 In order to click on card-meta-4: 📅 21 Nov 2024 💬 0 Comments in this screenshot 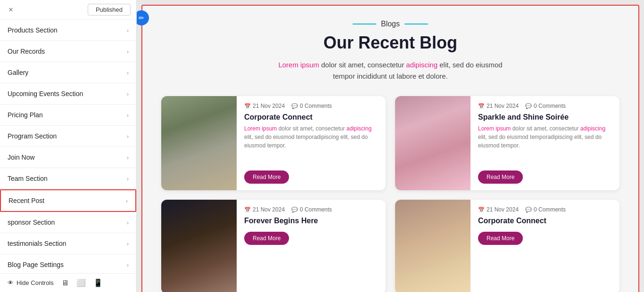, I will do `click(522, 210)`.